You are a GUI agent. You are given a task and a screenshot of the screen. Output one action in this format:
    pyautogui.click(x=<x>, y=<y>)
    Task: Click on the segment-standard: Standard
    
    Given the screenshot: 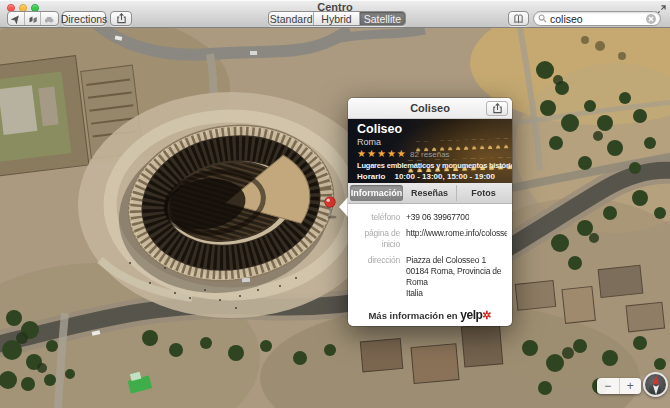 What is the action you would take?
    pyautogui.click(x=292, y=18)
    